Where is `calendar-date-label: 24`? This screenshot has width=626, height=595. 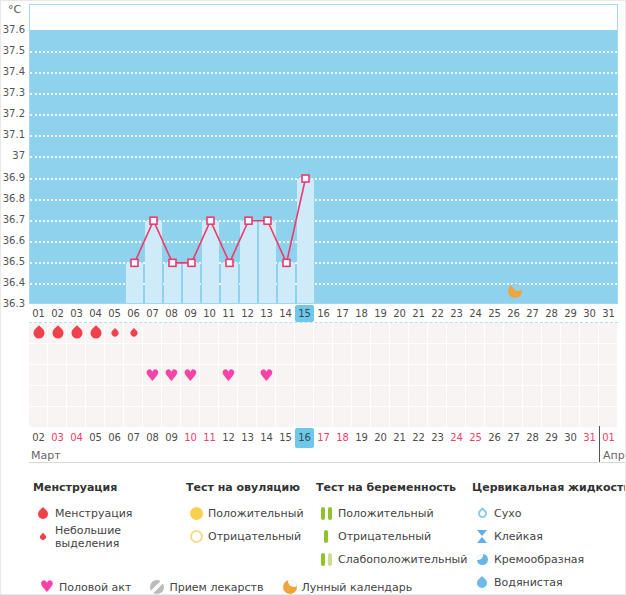
calendar-date-label: 24 is located at coordinates (456, 438).